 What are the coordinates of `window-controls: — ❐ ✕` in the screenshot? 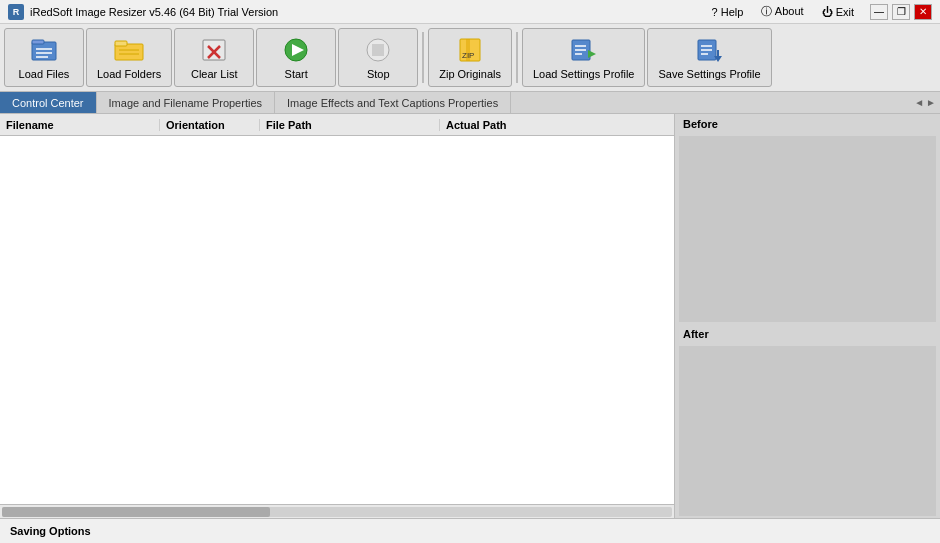 It's located at (901, 12).